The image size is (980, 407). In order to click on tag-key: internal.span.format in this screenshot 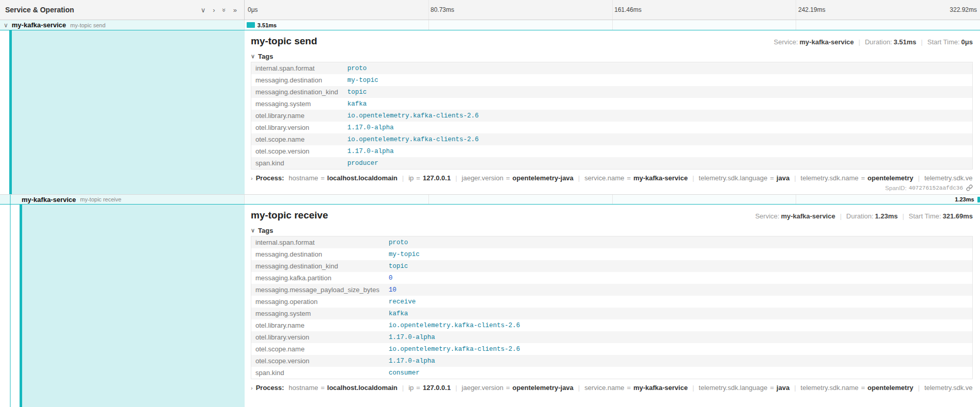, I will do `click(298, 69)`.